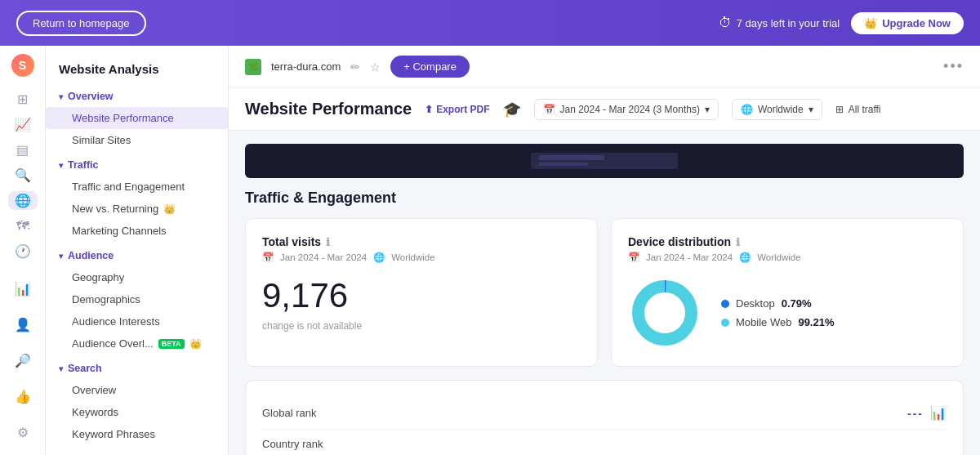 This screenshot has height=455, width=980. Describe the element at coordinates (915, 413) in the screenshot. I see `global-rank-dashes: ---` at that location.